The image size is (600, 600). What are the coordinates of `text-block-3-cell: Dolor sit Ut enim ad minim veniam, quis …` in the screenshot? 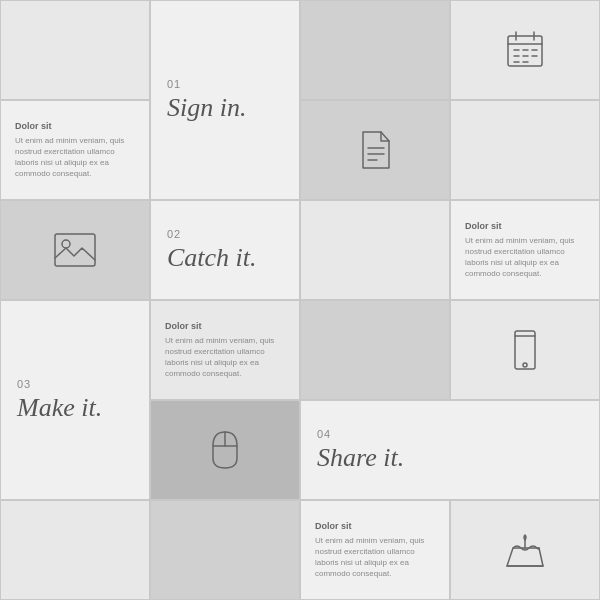 It's located at (225, 350).